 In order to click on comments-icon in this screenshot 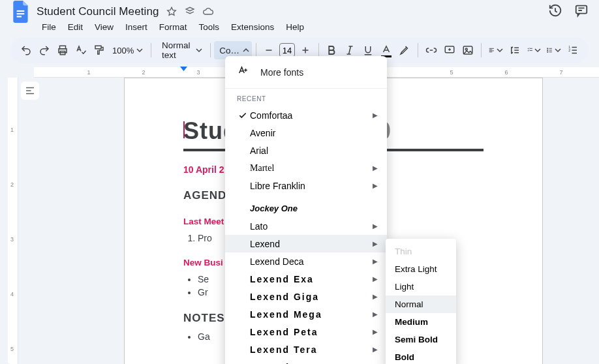, I will do `click(581, 12)`.